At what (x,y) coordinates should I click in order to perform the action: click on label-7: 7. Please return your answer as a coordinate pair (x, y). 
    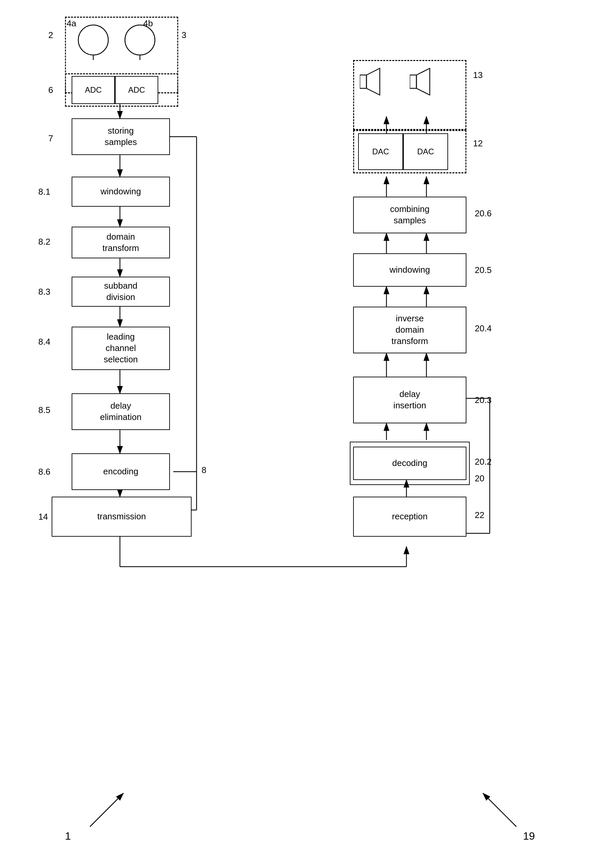
    Looking at the image, I should click on (51, 138).